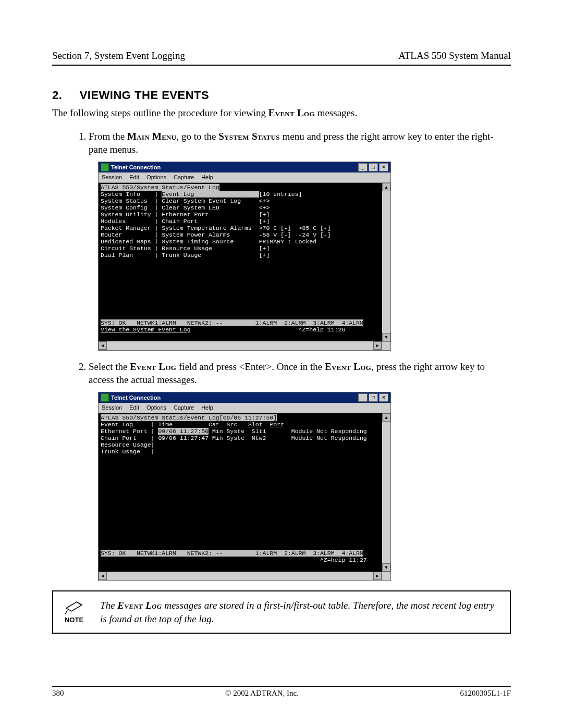  What do you see at coordinates (485, 693) in the screenshot?
I see `footer-docnumber: 61200305L1-1F` at bounding box center [485, 693].